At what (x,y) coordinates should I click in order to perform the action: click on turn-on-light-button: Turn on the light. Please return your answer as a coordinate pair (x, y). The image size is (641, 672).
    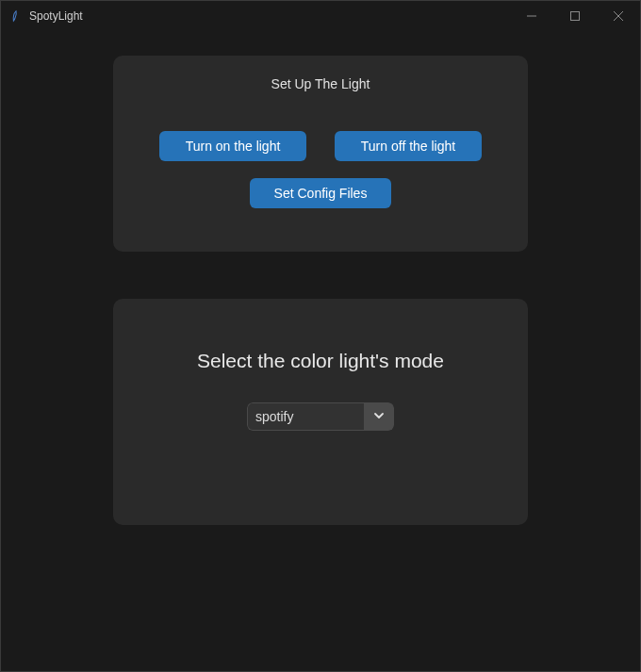
    Looking at the image, I should click on (233, 146).